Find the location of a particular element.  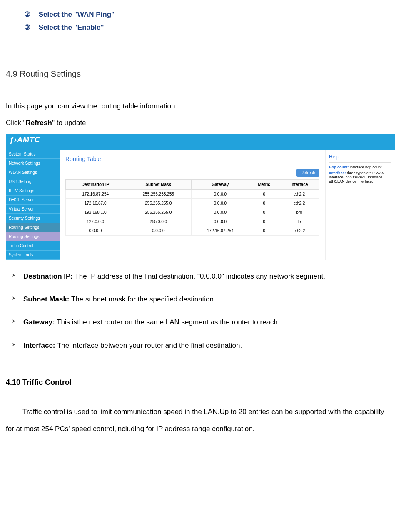

logo: ƒ›AMTC is located at coordinates (25, 140).